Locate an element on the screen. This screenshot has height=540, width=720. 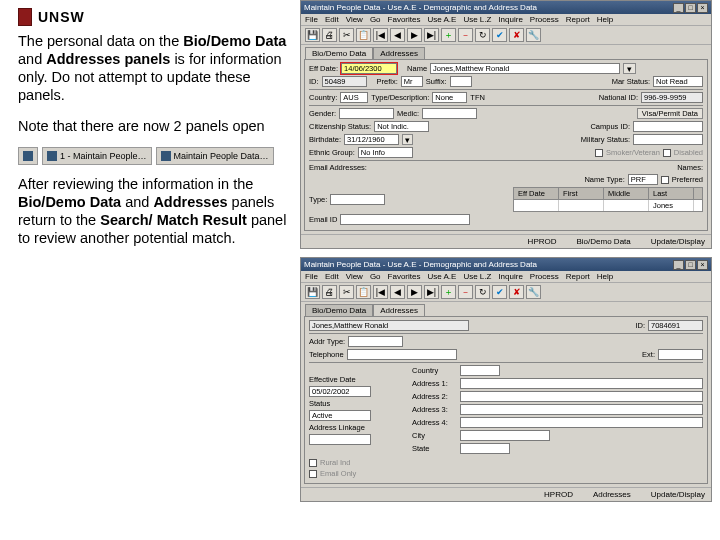
medic-field is located at coordinates (450, 114).